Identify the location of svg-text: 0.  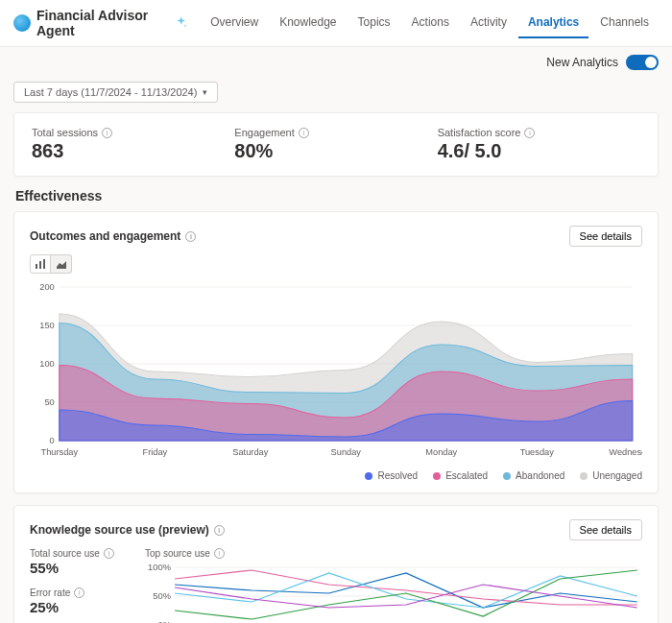
(52, 441).